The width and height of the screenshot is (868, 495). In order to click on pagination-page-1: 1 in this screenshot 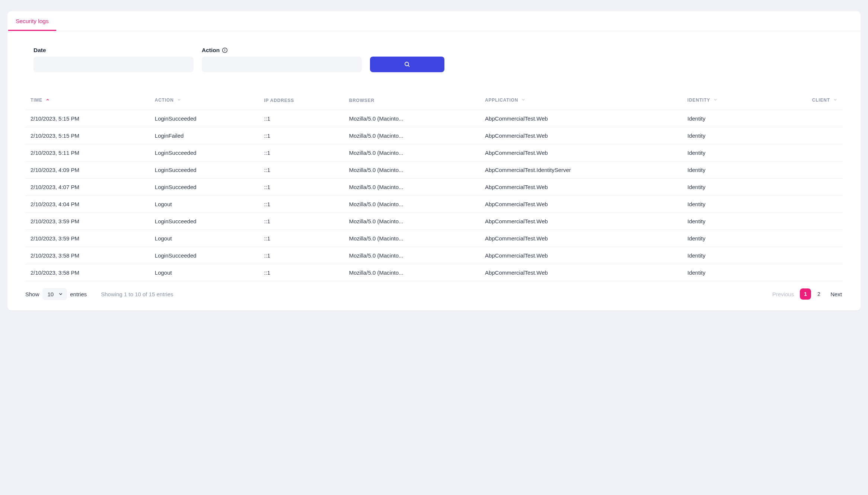, I will do `click(805, 294)`.